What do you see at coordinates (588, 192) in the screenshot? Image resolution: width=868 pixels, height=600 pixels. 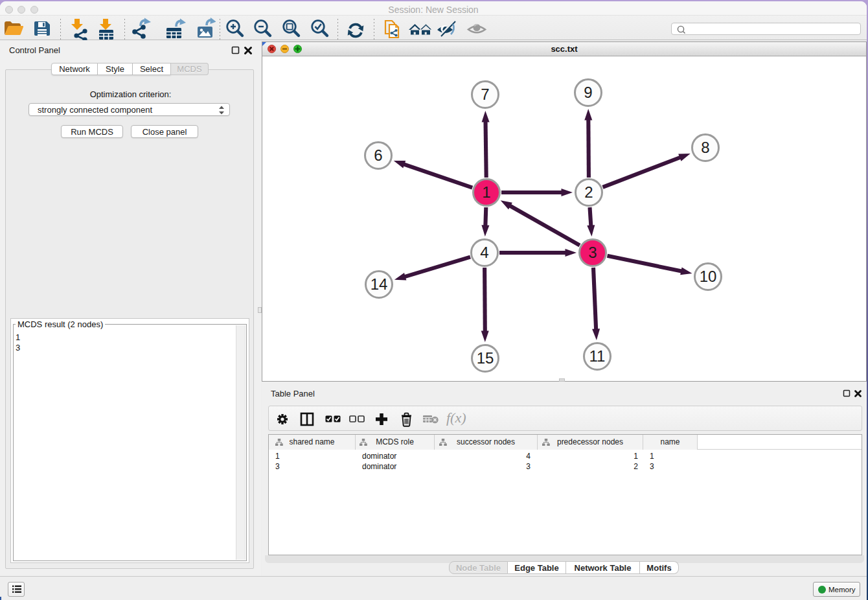 I see `svg-text: 2` at bounding box center [588, 192].